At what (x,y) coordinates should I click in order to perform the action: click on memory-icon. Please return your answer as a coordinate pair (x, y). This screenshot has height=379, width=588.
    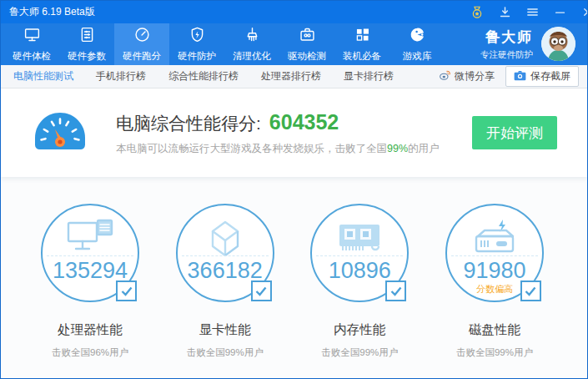
    Looking at the image, I should click on (359, 240).